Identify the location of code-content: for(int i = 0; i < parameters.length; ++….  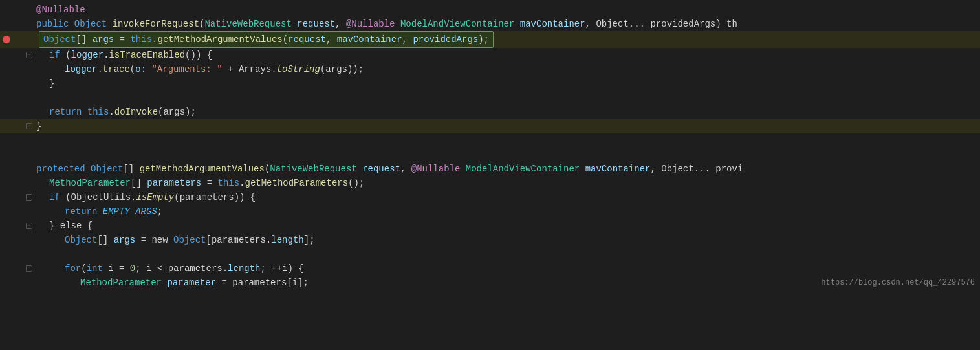
(507, 268).